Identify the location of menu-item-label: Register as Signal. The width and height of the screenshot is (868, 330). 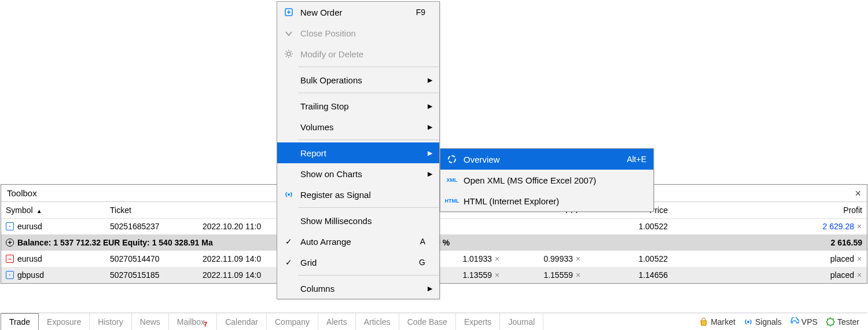
(361, 195).